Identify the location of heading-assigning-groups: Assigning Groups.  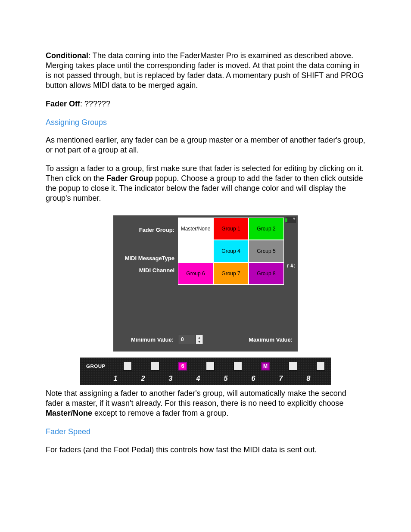
(206, 122).